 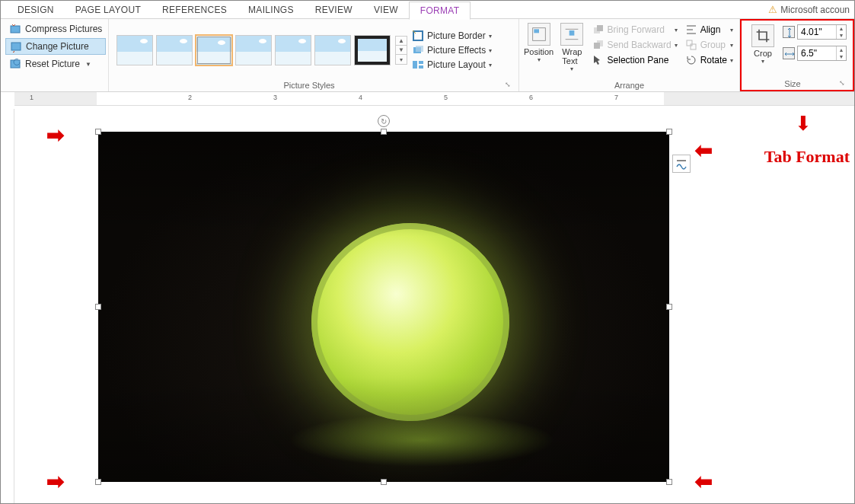 What do you see at coordinates (384, 121) in the screenshot?
I see `rotate-handle: ↻` at bounding box center [384, 121].